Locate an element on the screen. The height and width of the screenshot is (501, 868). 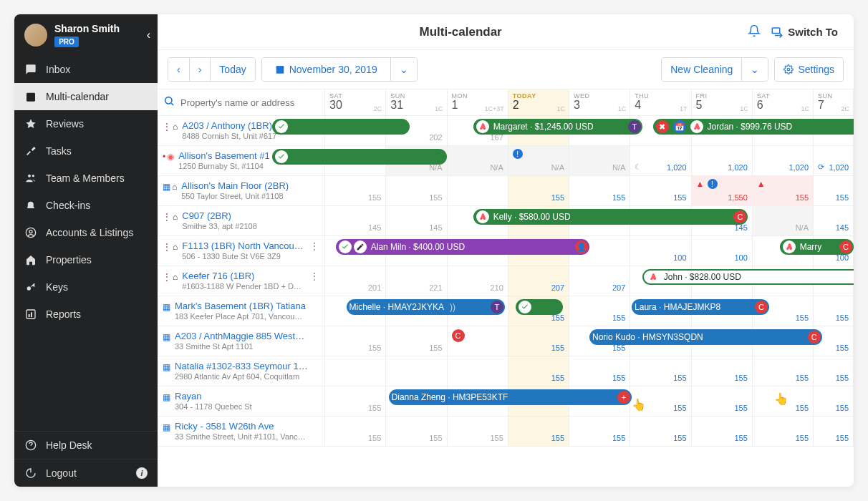
calendar-cell: ▲155 is located at coordinates (783, 191).